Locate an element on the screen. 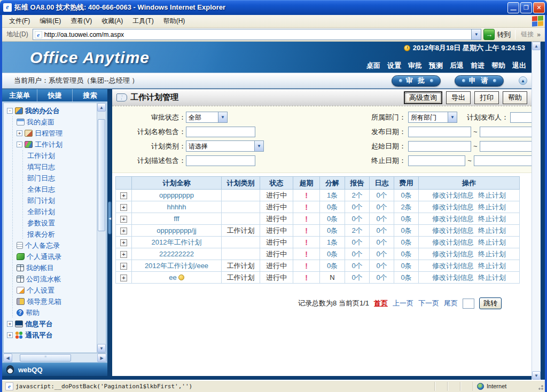 The height and width of the screenshot is (392, 547). scroll-up-icon: ▲ is located at coordinates (101, 107).